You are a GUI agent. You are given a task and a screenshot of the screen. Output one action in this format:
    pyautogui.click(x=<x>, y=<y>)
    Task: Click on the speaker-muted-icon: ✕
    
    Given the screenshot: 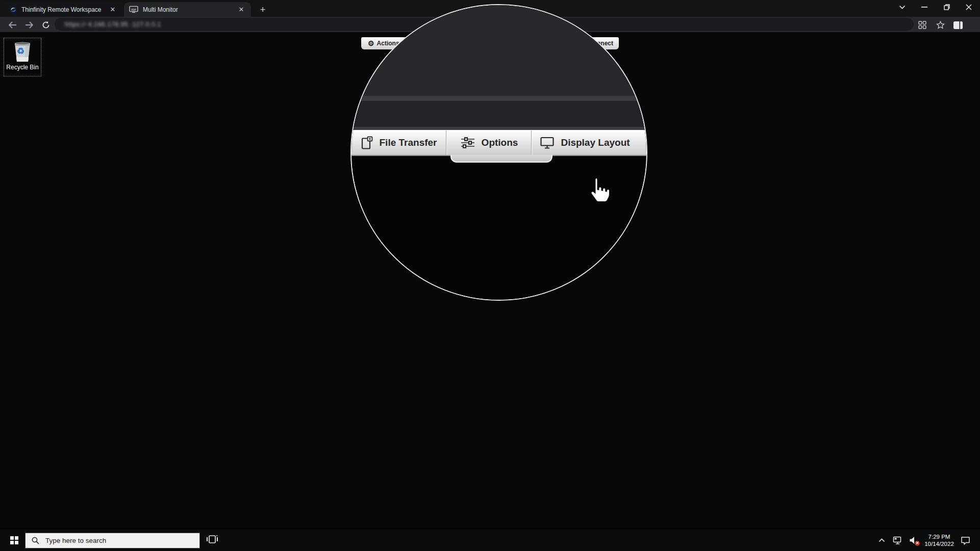 What is the action you would take?
    pyautogui.click(x=913, y=540)
    